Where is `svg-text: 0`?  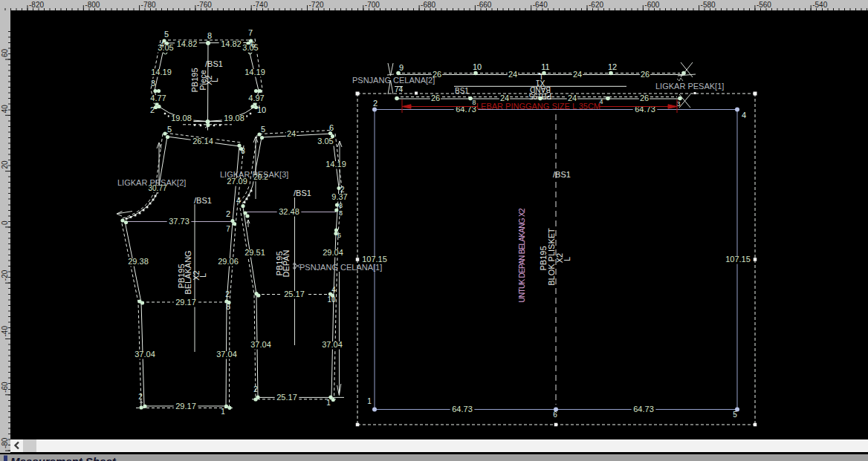 svg-text: 0 is located at coordinates (4, 223).